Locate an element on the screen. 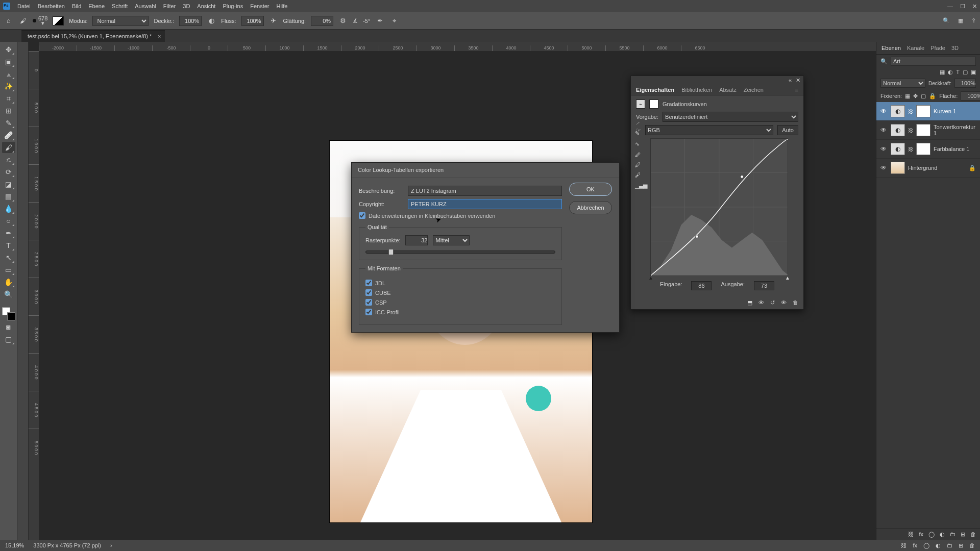  curves-pencil-icon: ✎ is located at coordinates (641, 134).